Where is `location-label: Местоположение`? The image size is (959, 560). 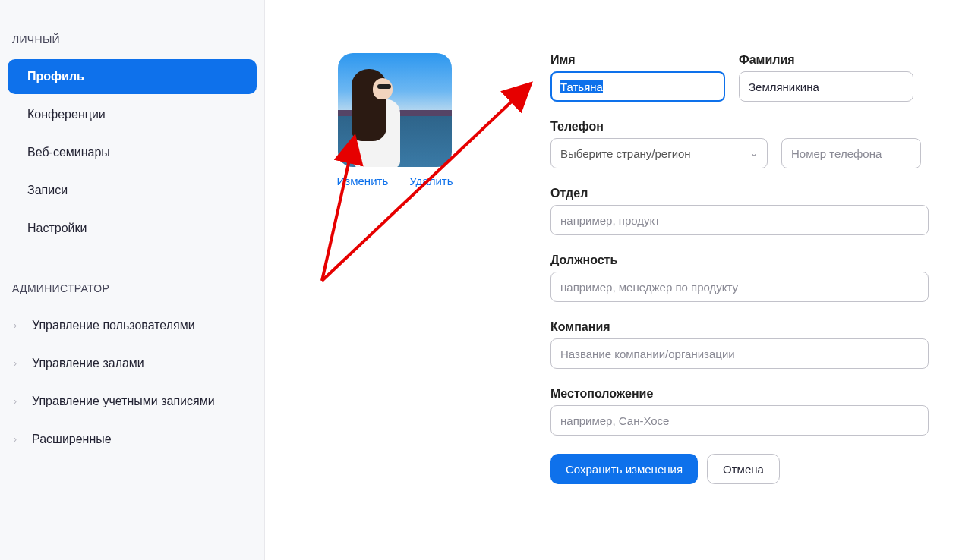 location-label: Местоположение is located at coordinates (740, 394).